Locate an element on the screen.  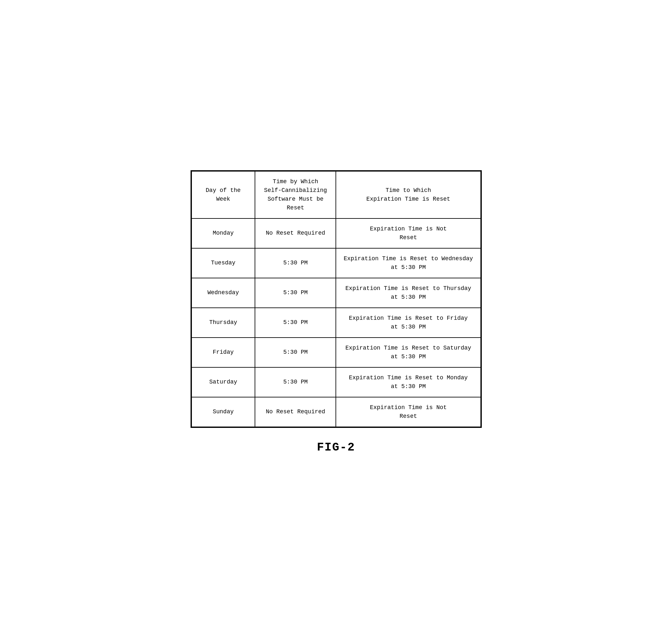
table-row: Saturday5:30 PMExpiration Time is Reset … is located at coordinates (336, 382).